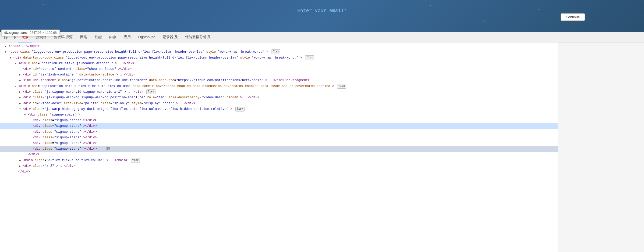 The image size is (644, 252). What do you see at coordinates (279, 126) in the screenshot?
I see `dom-line-selected: <div class="signup-stars" ></div>` at bounding box center [279, 126].